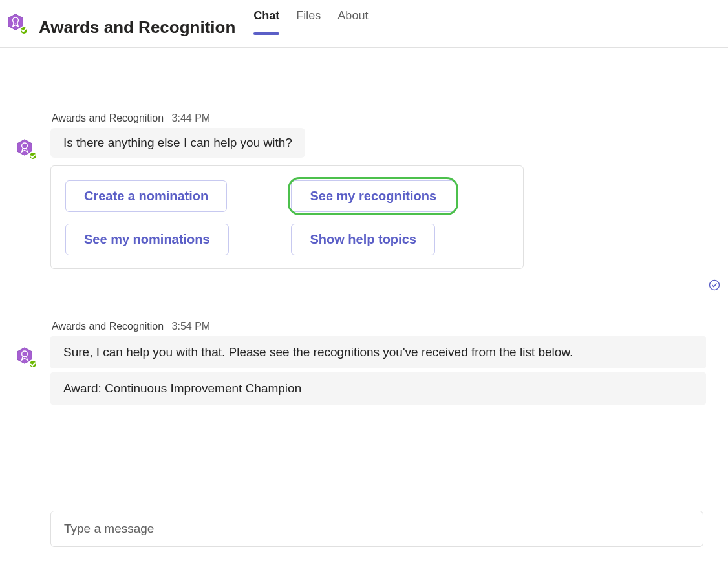 The height and width of the screenshot is (565, 728). I want to click on app-avatar, so click(17, 23).